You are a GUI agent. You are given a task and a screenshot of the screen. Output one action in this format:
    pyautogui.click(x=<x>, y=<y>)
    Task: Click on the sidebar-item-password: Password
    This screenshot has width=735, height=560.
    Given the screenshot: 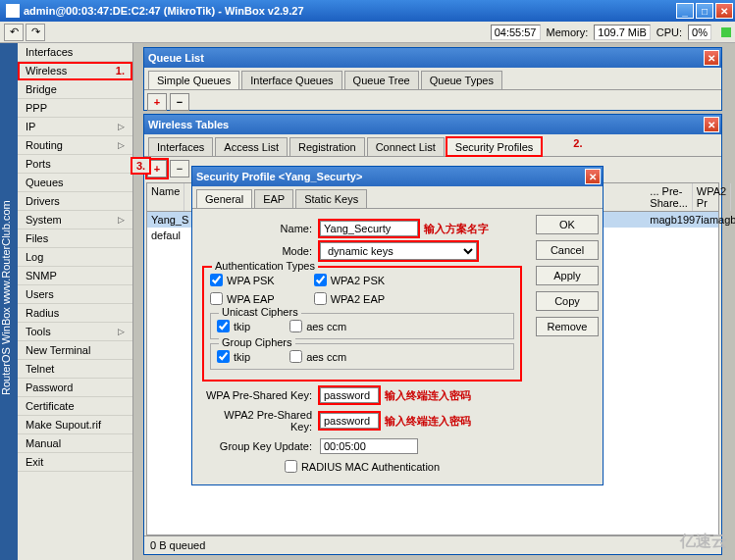 What is the action you would take?
    pyautogui.click(x=75, y=388)
    